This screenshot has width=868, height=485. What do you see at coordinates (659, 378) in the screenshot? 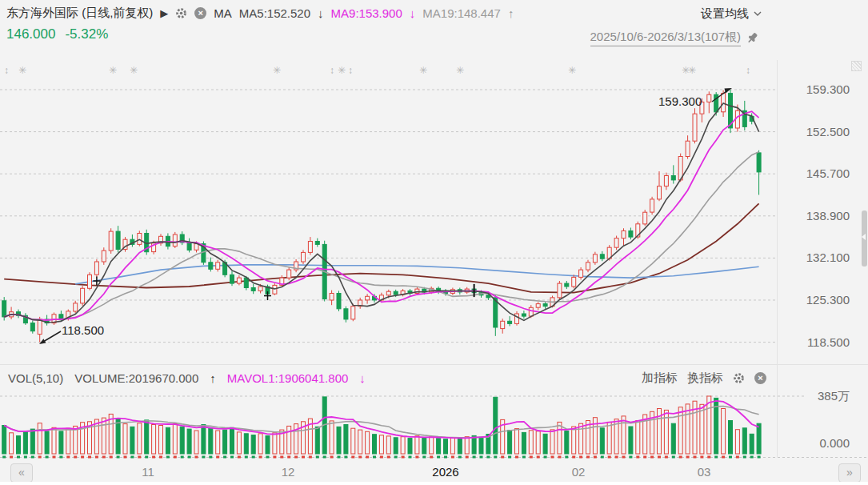
I see `add-indicator-button: 加指标` at bounding box center [659, 378].